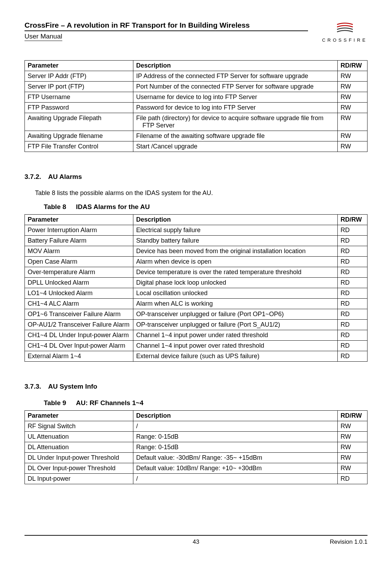  Describe the element at coordinates (236, 283) in the screenshot. I see `cell-description: Digital phase lock loop unlocked` at that location.